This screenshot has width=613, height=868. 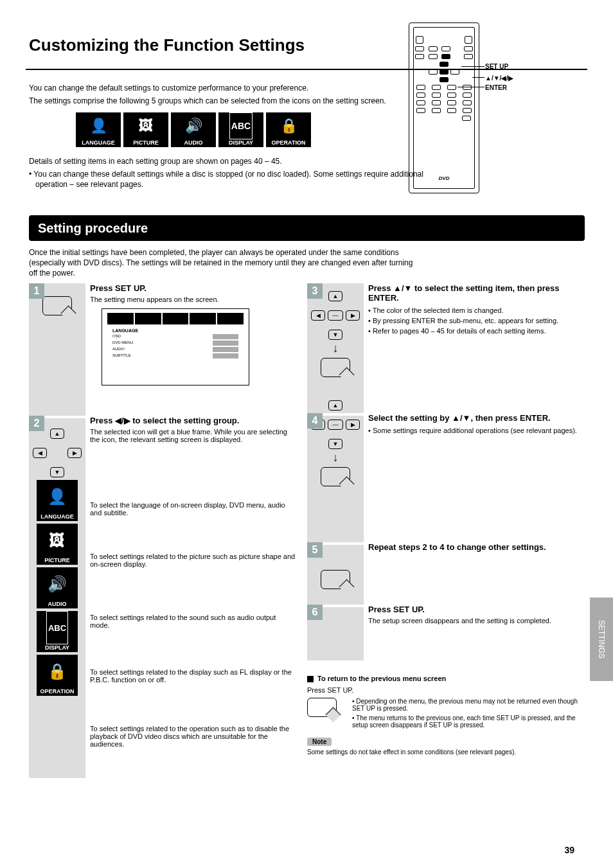 I want to click on page-sub1: You can change the default settings to c…, so click(x=168, y=88).